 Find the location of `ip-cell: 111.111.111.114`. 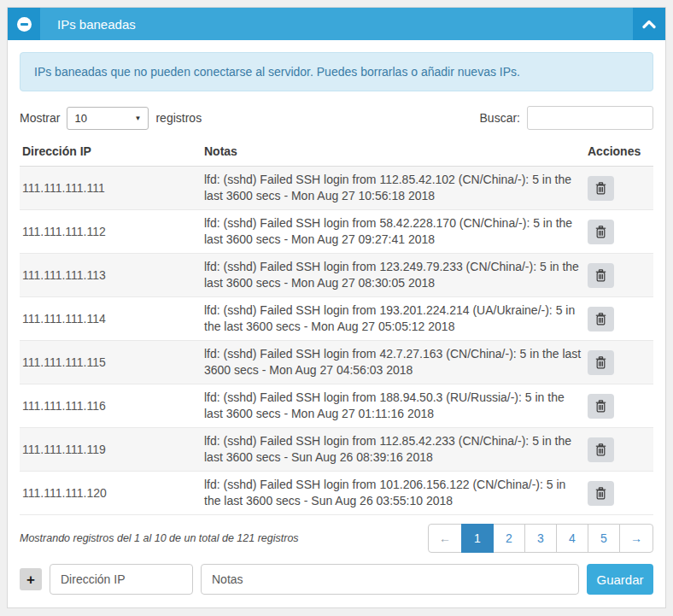

ip-cell: 111.111.111.114 is located at coordinates (111, 320).